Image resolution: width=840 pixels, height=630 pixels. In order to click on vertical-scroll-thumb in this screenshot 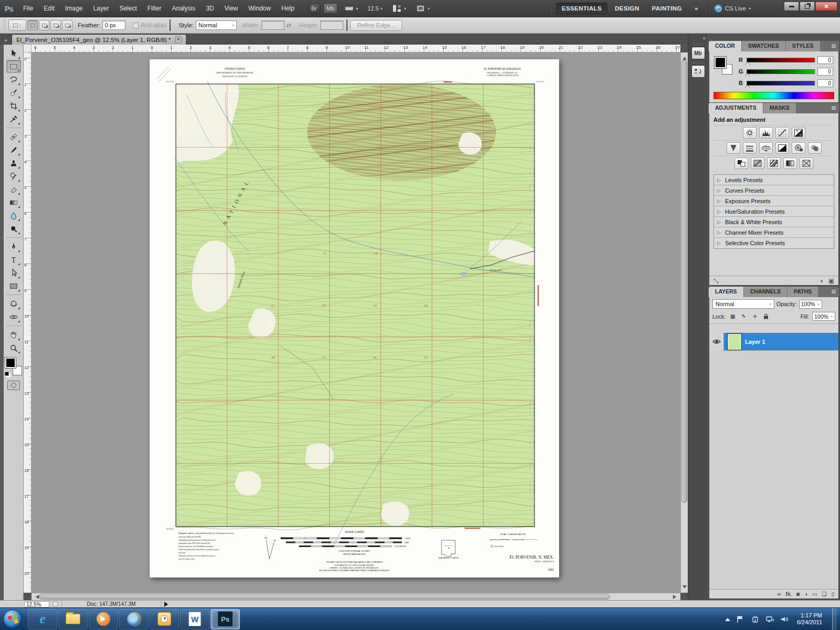, I will do `click(685, 281)`.